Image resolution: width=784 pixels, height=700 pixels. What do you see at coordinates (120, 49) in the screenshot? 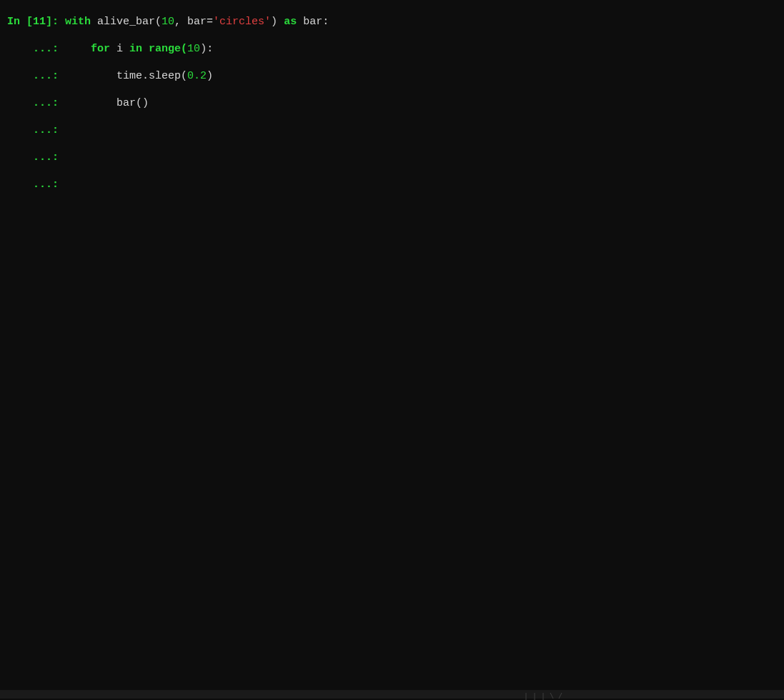
I see `code-text: i` at bounding box center [120, 49].